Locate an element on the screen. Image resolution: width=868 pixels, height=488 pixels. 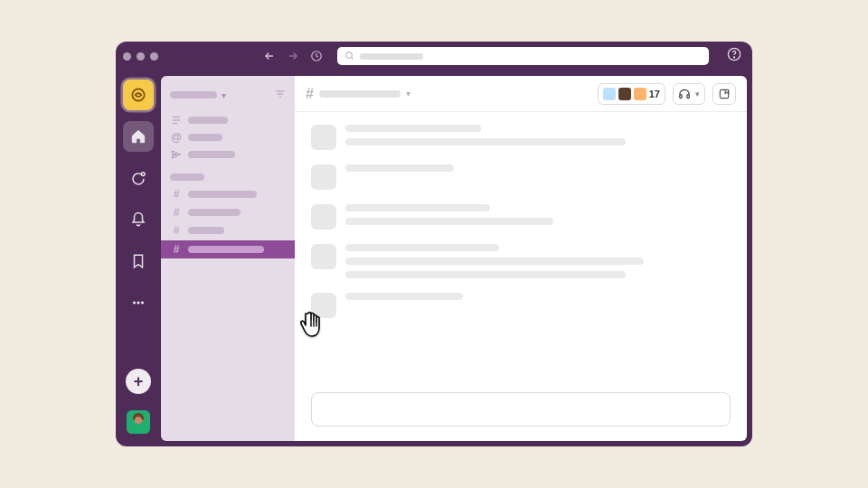
channel-header: # ▾ 17 ▾ is located at coordinates (521, 94).